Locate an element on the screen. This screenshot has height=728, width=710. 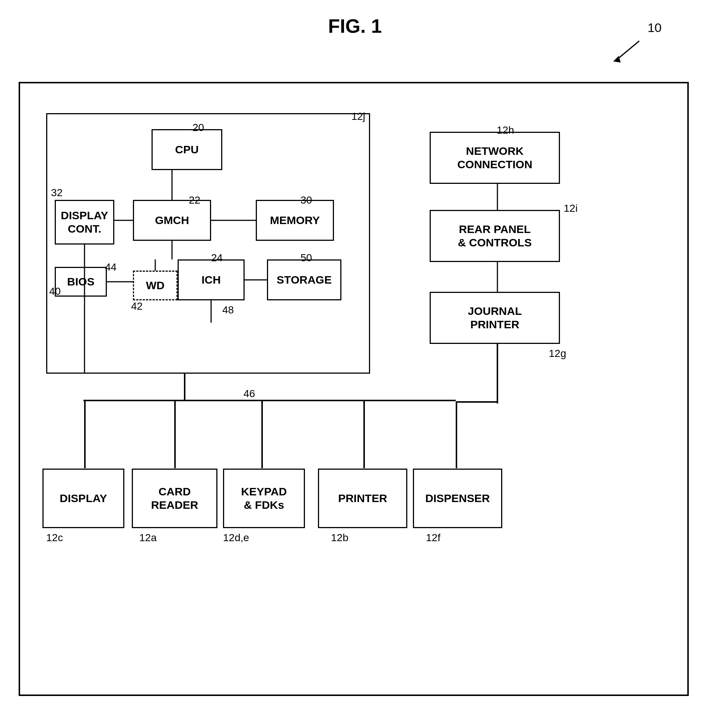
printer-box: PRINTER is located at coordinates (362, 498).